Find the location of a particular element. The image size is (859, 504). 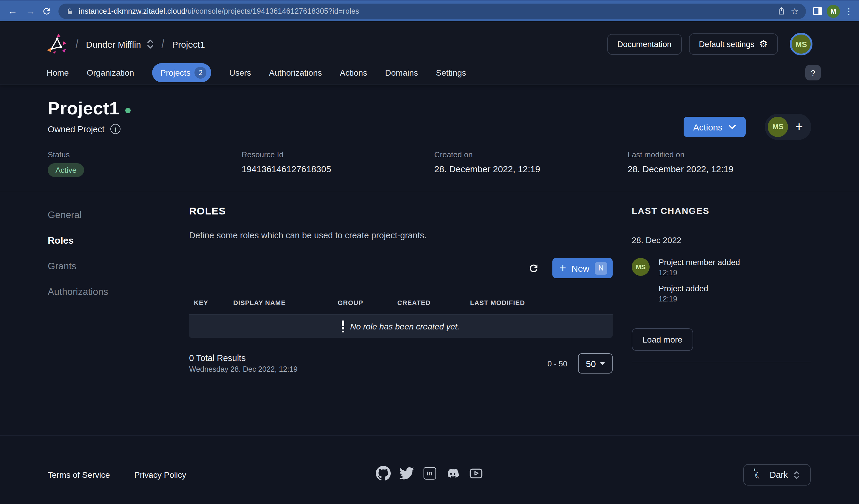

org-name: Dunder Mifflin is located at coordinates (114, 44).